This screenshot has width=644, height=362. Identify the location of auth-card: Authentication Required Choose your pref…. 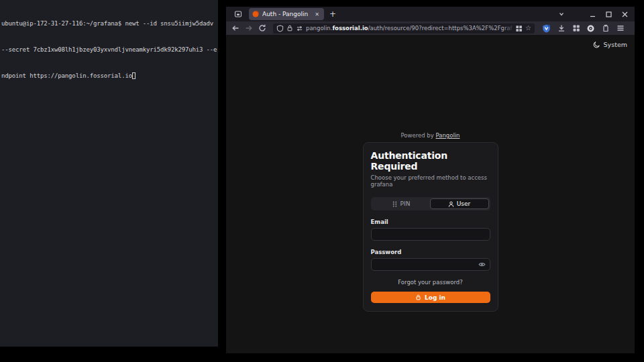
(431, 227).